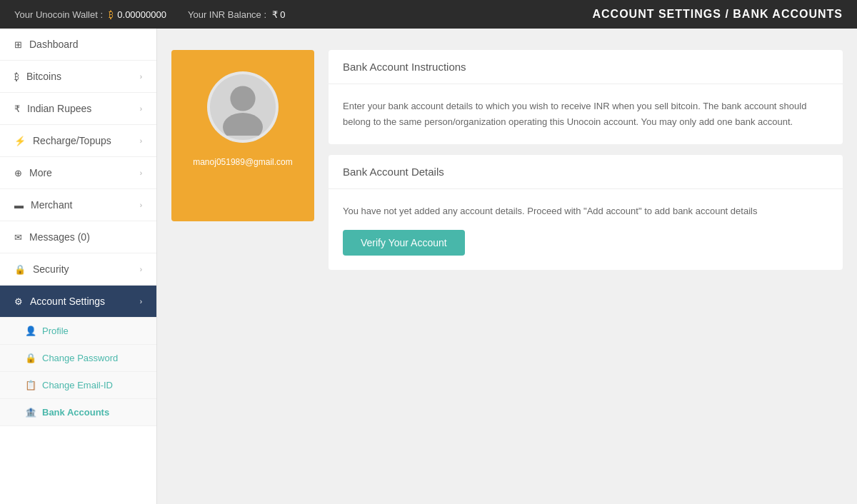 This screenshot has height=504, width=857. I want to click on email-icon: 📋, so click(31, 385).